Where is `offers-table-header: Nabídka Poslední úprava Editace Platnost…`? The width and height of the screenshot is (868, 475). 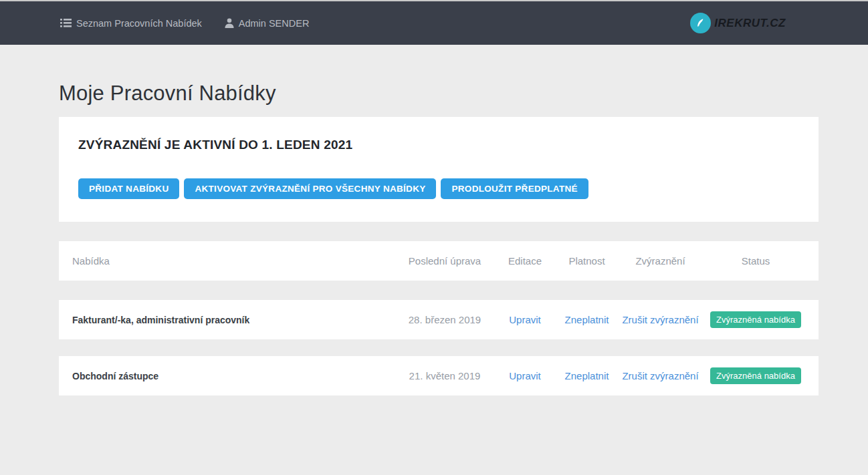
offers-table-header: Nabídka Poslední úprava Editace Platnost… is located at coordinates (439, 261).